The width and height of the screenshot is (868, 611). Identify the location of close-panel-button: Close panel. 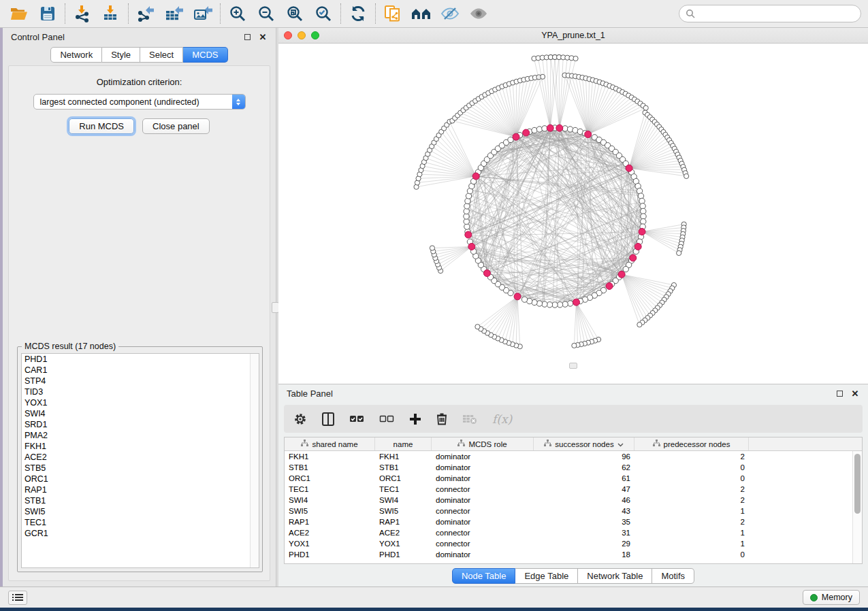
(176, 127).